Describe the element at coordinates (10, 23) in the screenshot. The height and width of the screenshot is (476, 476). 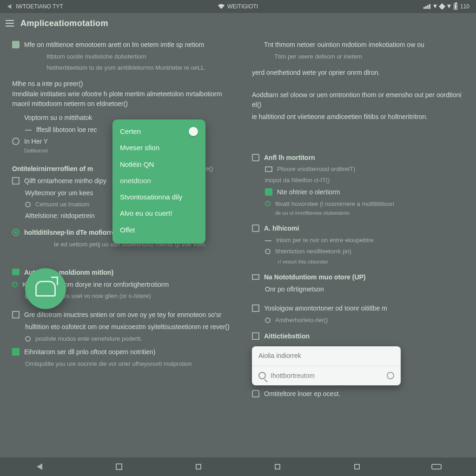
I see `menu-icon` at that location.